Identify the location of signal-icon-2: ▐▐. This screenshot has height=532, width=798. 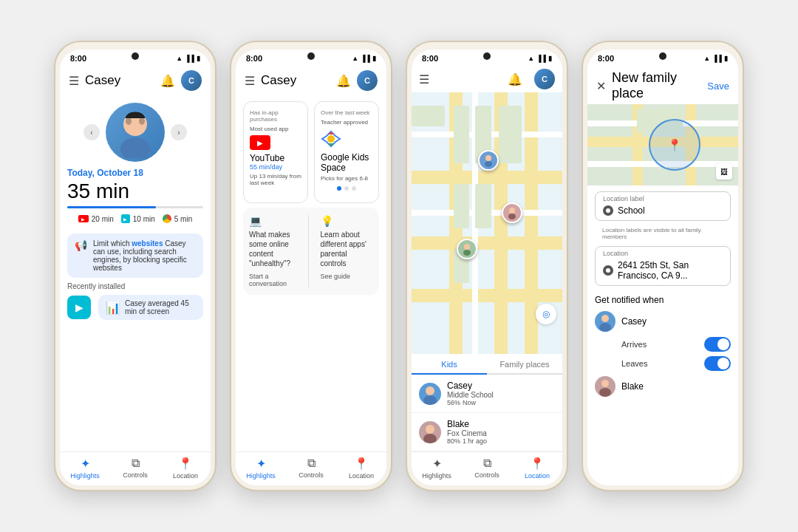
(365, 58).